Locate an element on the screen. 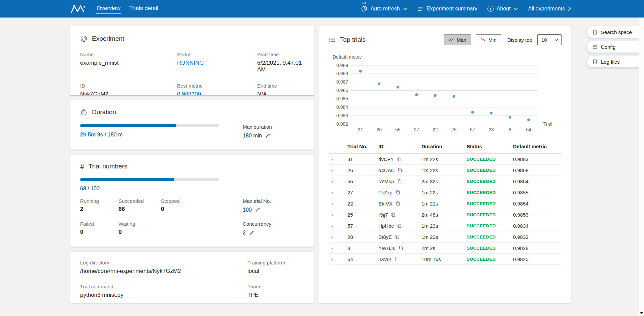 This screenshot has width=644, height=316. field-training-platform: Training platform local is located at coordinates (276, 267).